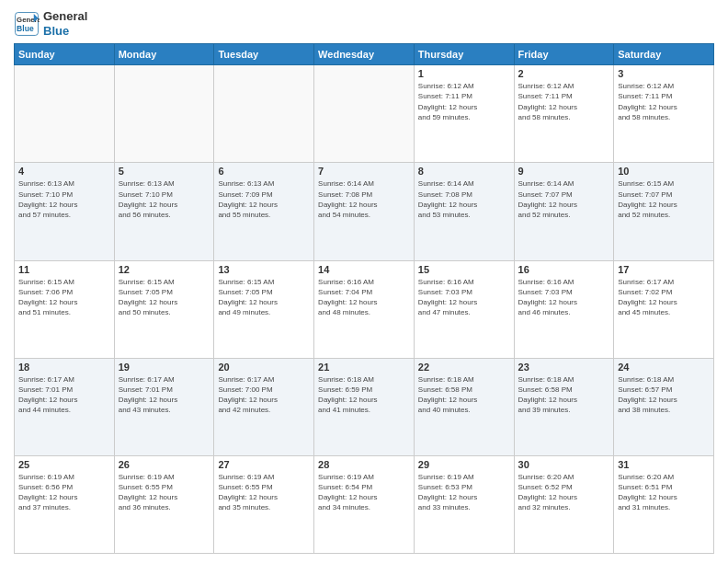 This screenshot has width=728, height=563. I want to click on day-number: 5, so click(165, 171).